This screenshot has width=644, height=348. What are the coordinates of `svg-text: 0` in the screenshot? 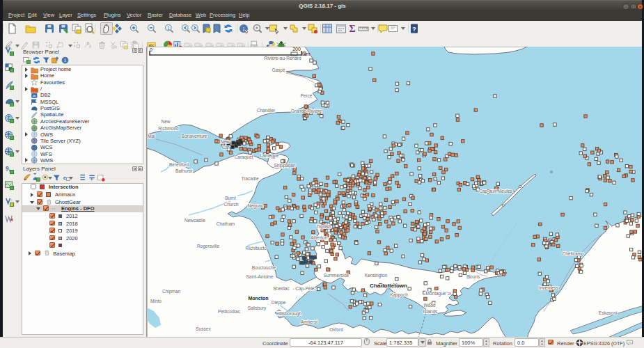 It's located at (151, 50).